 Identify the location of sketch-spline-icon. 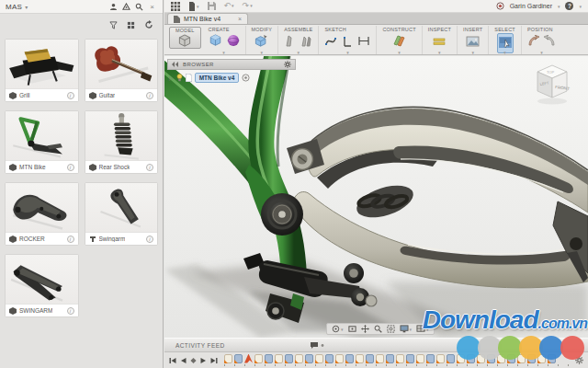
(331, 42).